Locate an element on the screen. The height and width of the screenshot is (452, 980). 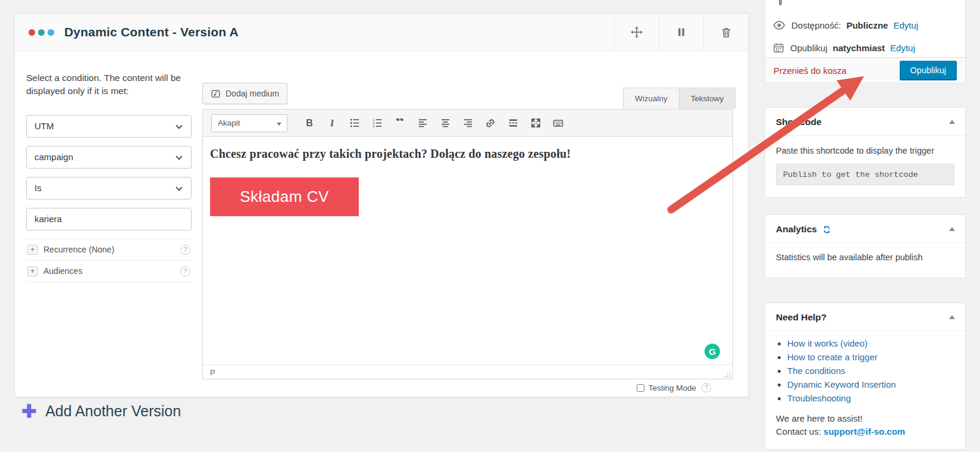
expand-recurrence-button: + is located at coordinates (32, 250).